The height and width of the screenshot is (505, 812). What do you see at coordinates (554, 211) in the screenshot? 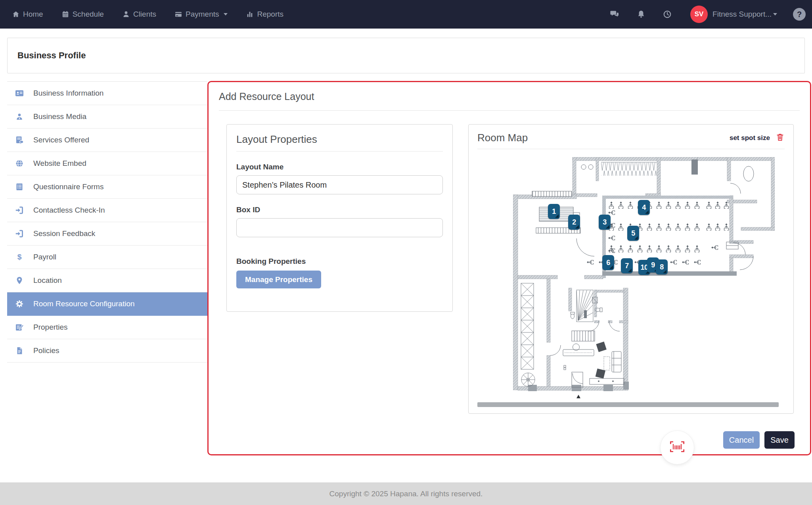
I see `spot-marker-1: 1` at bounding box center [554, 211].